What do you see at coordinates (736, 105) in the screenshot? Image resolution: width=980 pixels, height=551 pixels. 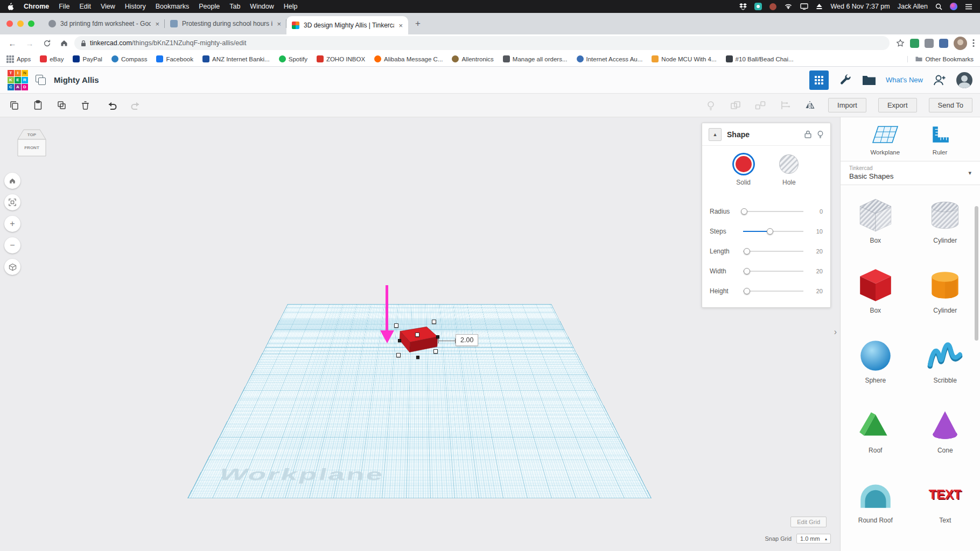 I see `group-icon` at bounding box center [736, 105].